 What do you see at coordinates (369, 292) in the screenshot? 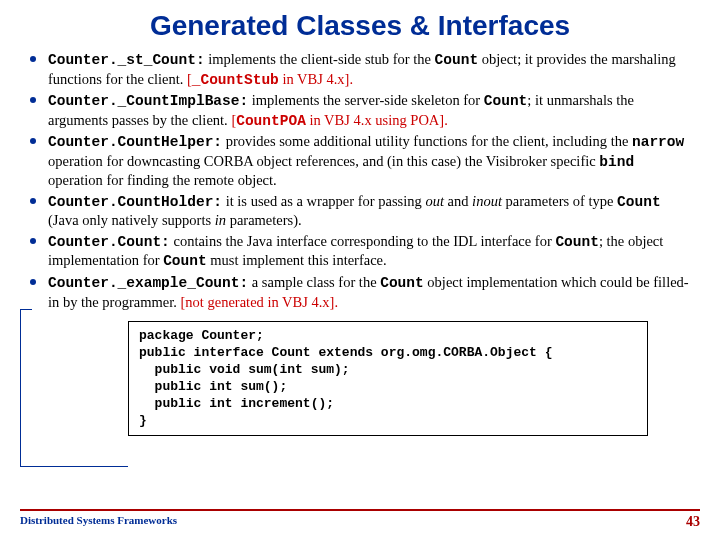
I see `bullet-6: Counter._example_Count: a sample class f…` at bounding box center [369, 292].